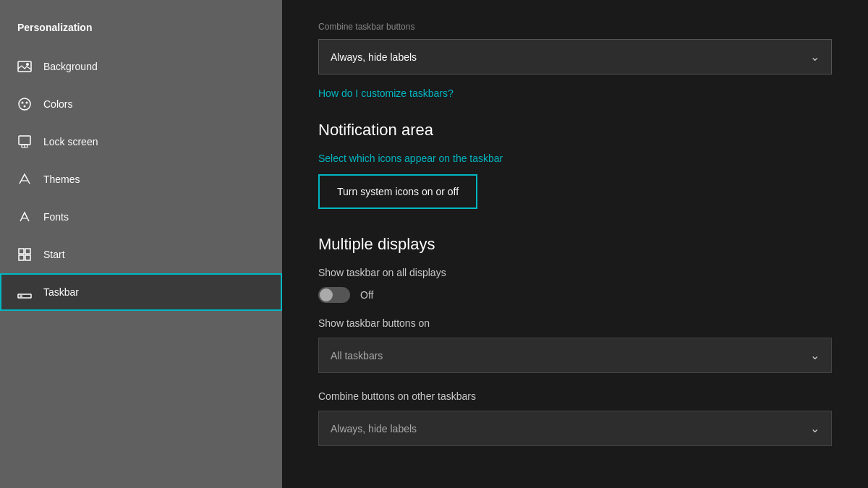 This screenshot has width=868, height=488. Describe the element at coordinates (25, 104) in the screenshot. I see `colors-icon` at that location.